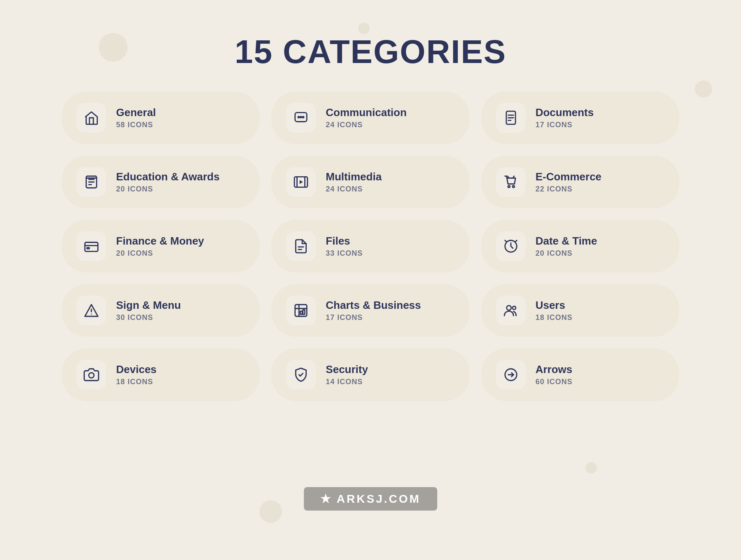 The image size is (741, 560). What do you see at coordinates (161, 310) in the screenshot?
I see `card-sign-menu: Sign & Menu 30 ICONS` at bounding box center [161, 310].